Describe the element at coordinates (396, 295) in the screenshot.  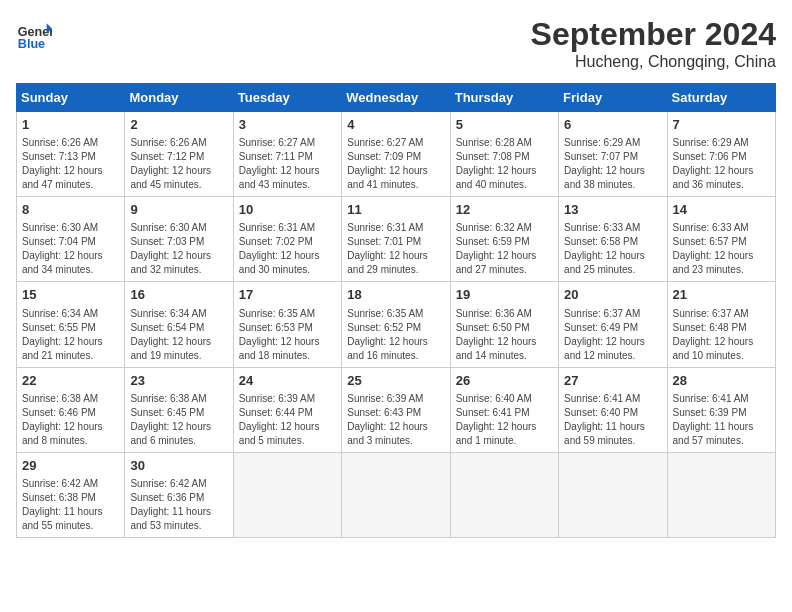
I see `day-number: 18` at that location.